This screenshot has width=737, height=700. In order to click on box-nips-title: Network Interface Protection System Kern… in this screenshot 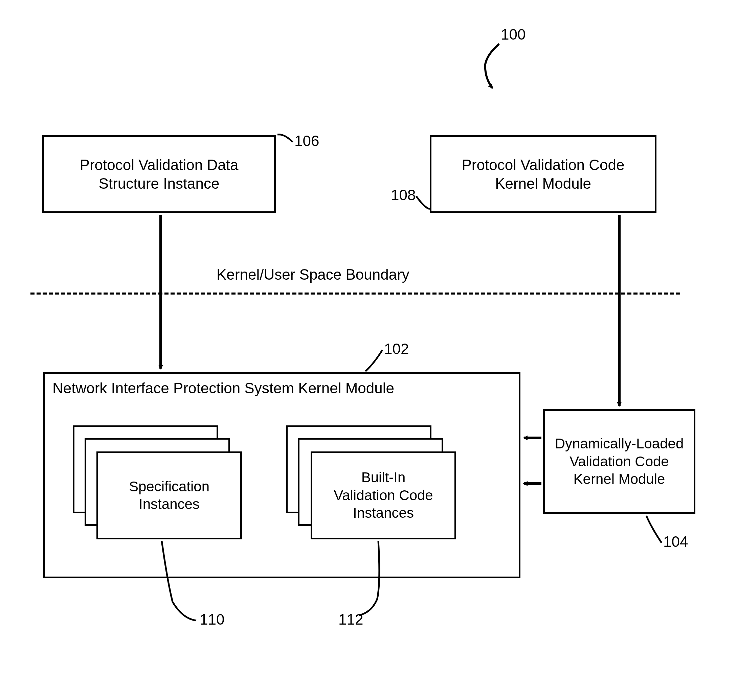, I will do `click(282, 388)`.